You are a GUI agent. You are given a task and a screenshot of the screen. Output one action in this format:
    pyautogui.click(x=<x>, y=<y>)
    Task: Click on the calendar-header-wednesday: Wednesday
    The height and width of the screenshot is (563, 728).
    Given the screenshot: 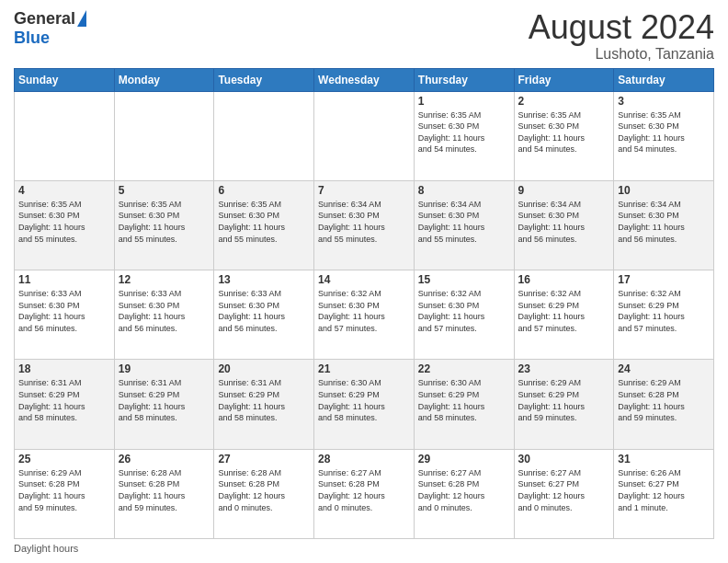 What is the action you would take?
    pyautogui.click(x=364, y=79)
    